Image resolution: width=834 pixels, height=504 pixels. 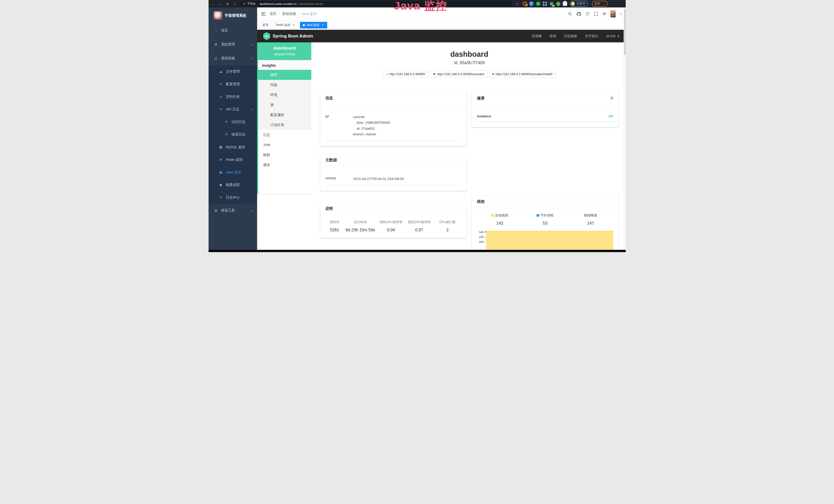 I want to click on key-extension-icon, so click(x=558, y=4).